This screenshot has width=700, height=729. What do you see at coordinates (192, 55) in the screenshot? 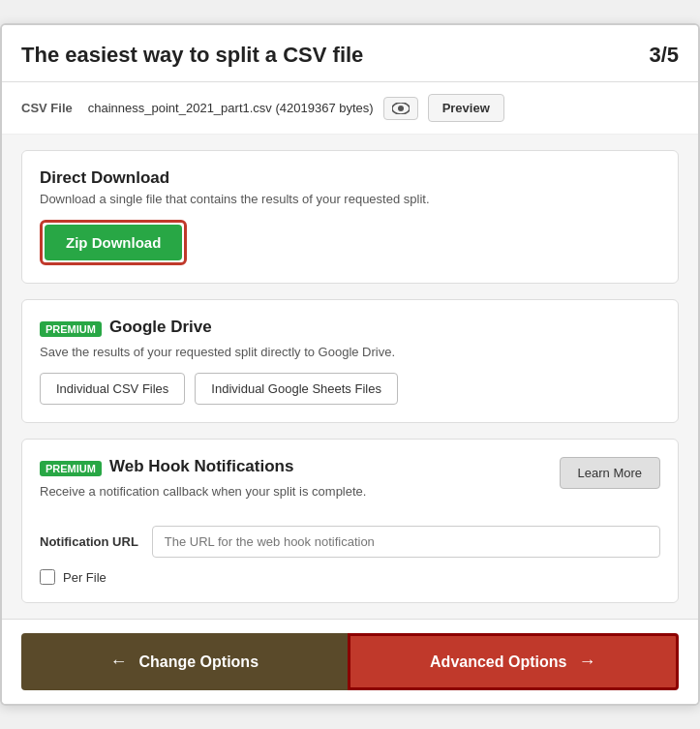
I see `page-title: The easiest way to split a CSV file` at bounding box center [192, 55].